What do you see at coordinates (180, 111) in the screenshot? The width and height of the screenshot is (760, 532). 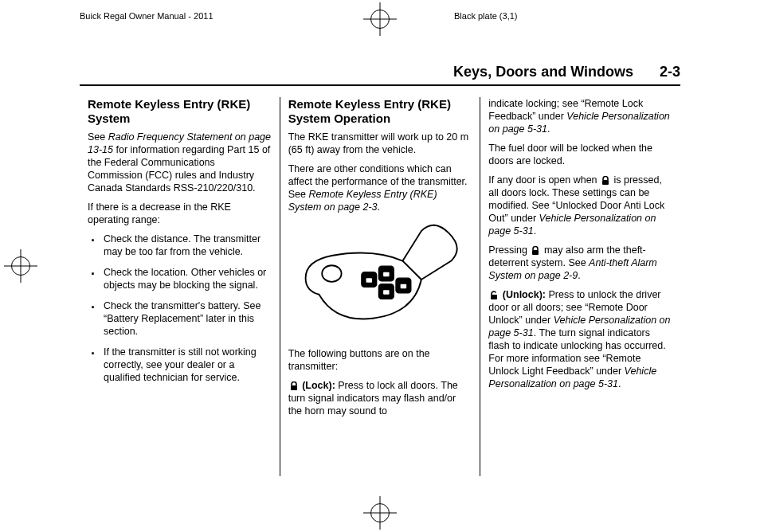 I see `heading-rke-system: Remote Keyless Entry (RKE) System` at bounding box center [180, 111].